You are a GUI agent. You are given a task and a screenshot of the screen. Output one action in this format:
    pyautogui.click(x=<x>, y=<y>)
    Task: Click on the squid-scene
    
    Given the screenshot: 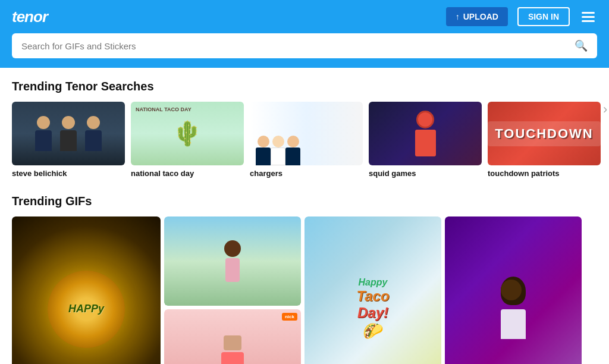 What is the action you would take?
    pyautogui.click(x=425, y=133)
    